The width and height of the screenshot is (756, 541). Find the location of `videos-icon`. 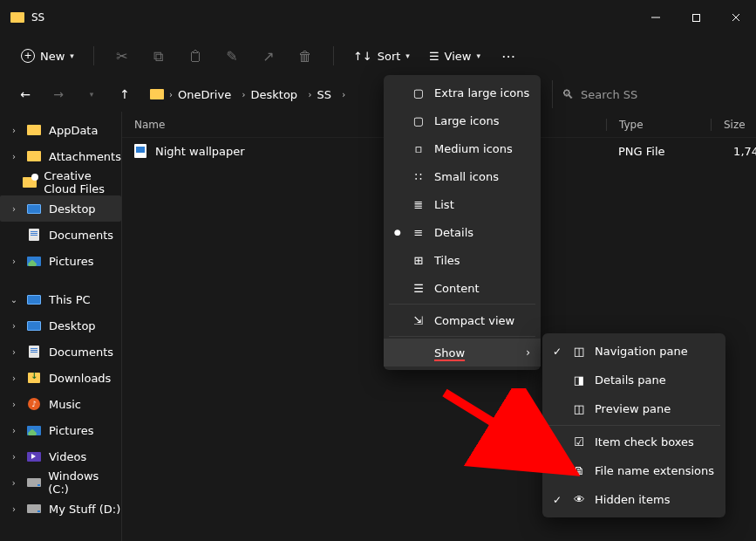

videos-icon is located at coordinates (34, 457).